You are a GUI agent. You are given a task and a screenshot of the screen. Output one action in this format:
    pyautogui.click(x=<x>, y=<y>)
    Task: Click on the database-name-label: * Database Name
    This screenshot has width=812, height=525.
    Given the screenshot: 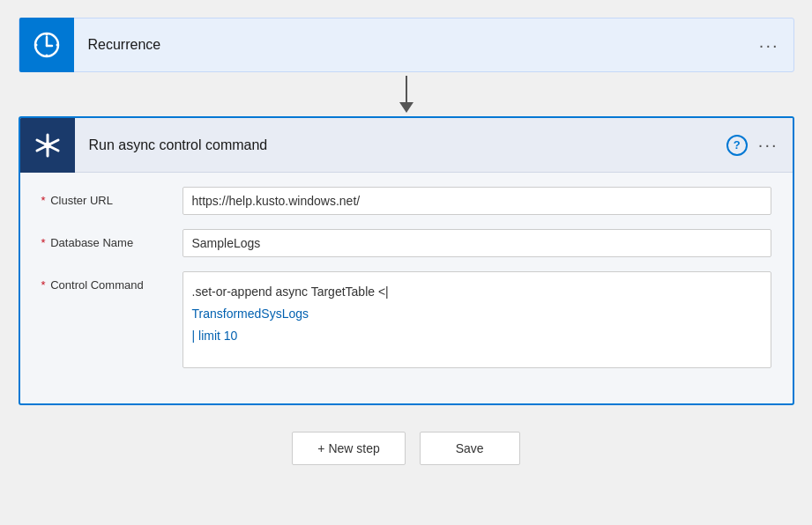 What is the action you would take?
    pyautogui.click(x=112, y=240)
    